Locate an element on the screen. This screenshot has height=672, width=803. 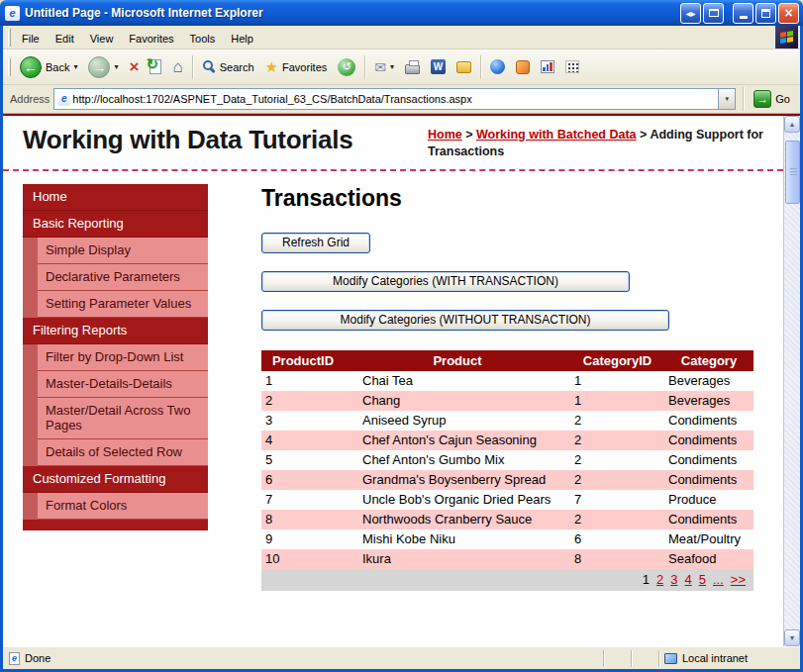
titlebar-arrows-button: ◂▸ is located at coordinates (691, 14).